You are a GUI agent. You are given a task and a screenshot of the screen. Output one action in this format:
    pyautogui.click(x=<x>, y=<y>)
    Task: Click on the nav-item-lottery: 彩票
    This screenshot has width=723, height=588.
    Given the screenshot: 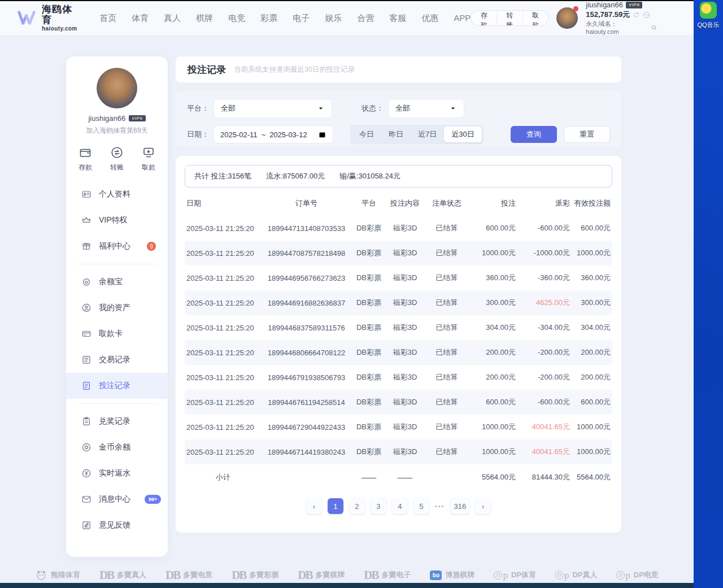 What is the action you would take?
    pyautogui.click(x=269, y=18)
    